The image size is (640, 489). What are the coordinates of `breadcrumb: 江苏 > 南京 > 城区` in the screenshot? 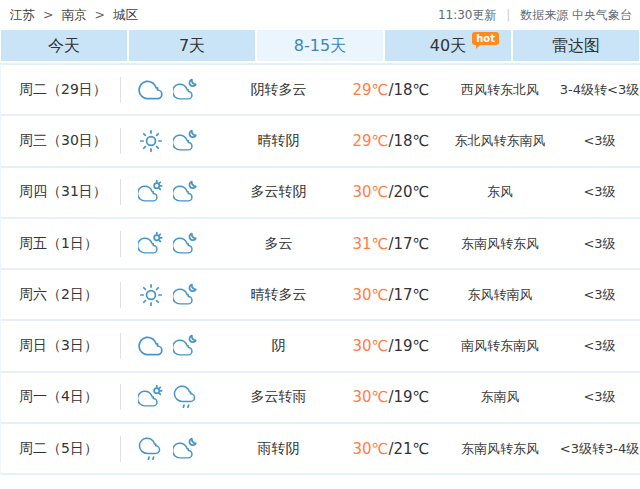 It's located at (74, 16).